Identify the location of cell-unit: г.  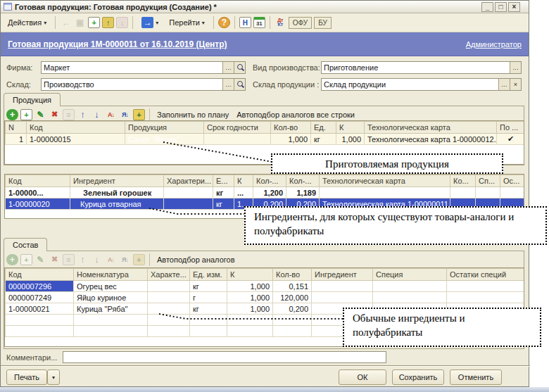
(208, 298).